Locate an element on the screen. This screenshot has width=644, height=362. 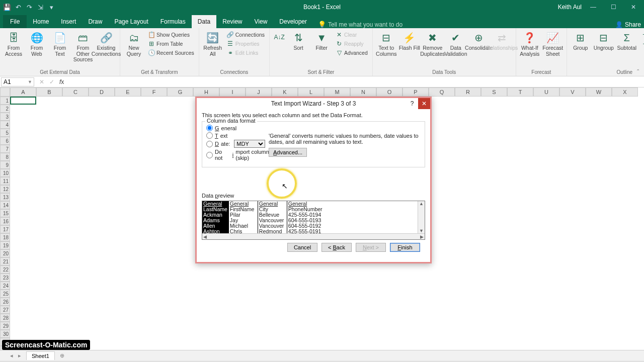
col-header: L is located at coordinates (311, 92).